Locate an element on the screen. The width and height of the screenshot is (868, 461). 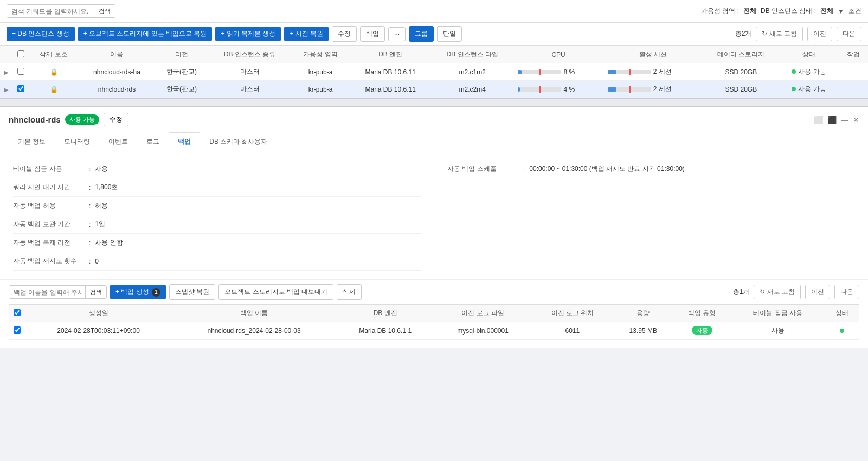
restore-icon: ⬛ is located at coordinates (832, 120).